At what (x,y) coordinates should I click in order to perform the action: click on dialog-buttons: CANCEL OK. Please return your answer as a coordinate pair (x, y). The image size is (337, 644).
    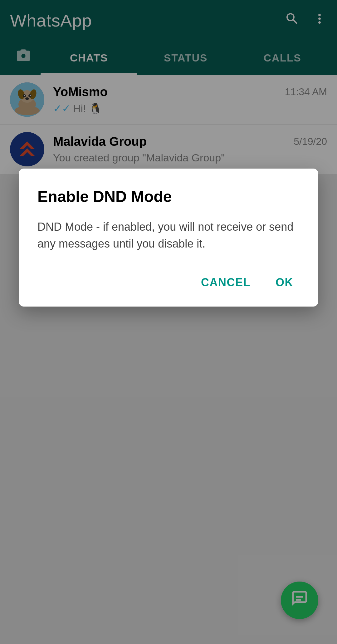
    Looking at the image, I should click on (168, 283).